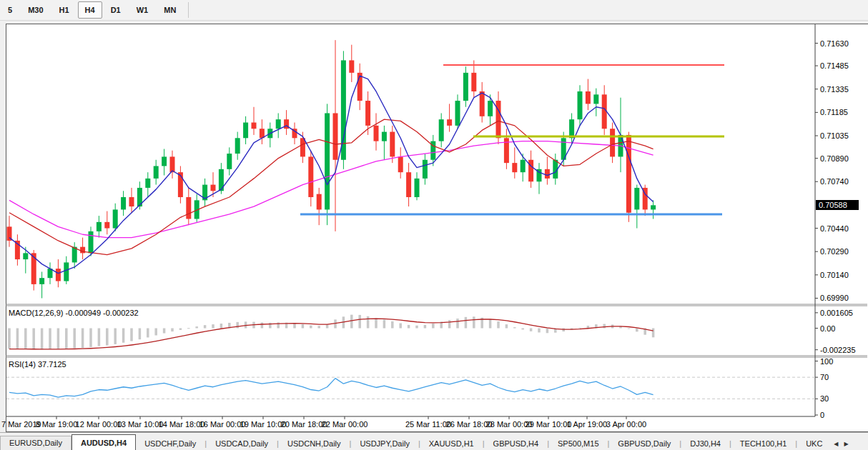  Describe the element at coordinates (828, 329) in the screenshot. I see `macd-axis-tick: 0.00` at that location.